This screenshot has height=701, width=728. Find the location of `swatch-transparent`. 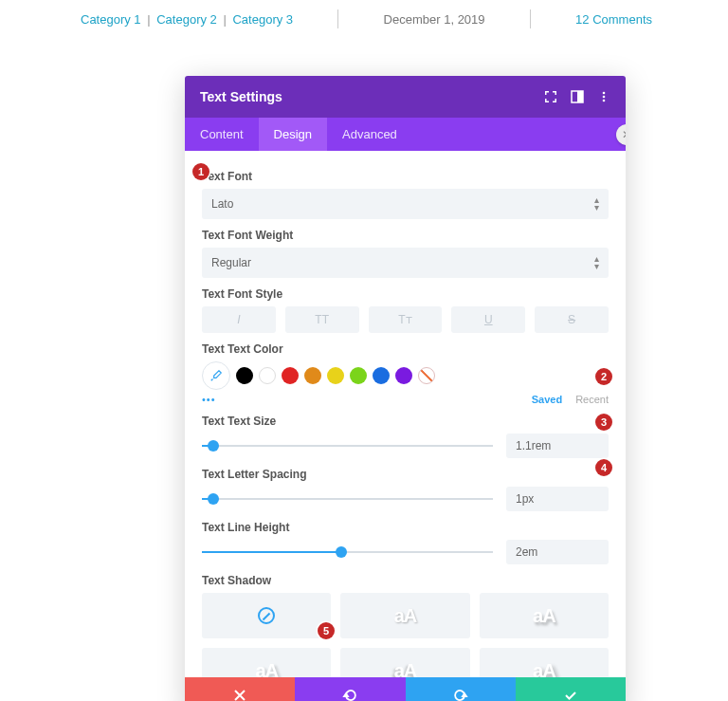

swatch-transparent is located at coordinates (427, 376).